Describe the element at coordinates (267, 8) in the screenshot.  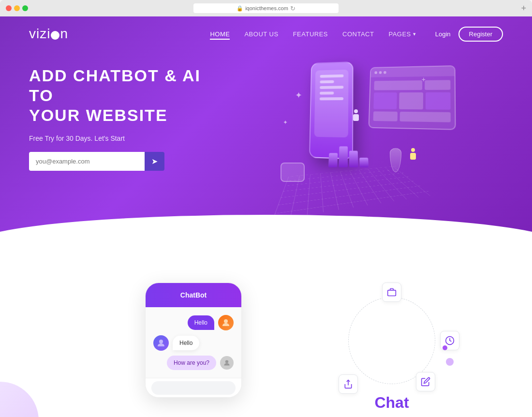
I see `url-text: iqonicthemes.com` at that location.